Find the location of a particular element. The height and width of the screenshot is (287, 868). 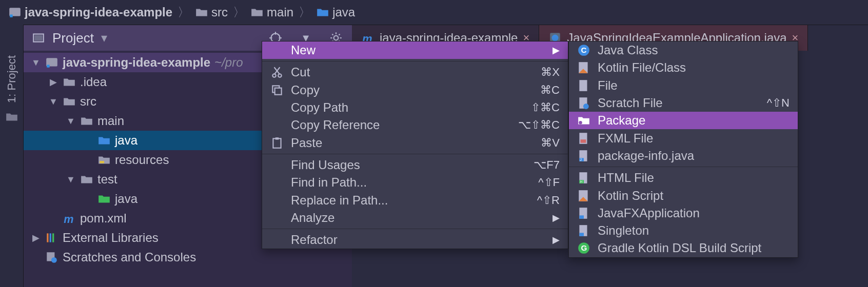

menu-item-find-in-path: Find in Path... ^⇧F is located at coordinates (415, 182).